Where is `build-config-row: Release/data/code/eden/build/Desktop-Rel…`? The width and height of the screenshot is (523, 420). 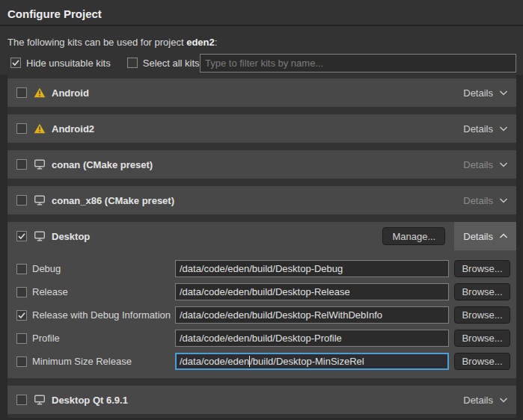
build-config-row: Release/data/code/eden/build/Desktop-Rel… is located at coordinates (262, 291).